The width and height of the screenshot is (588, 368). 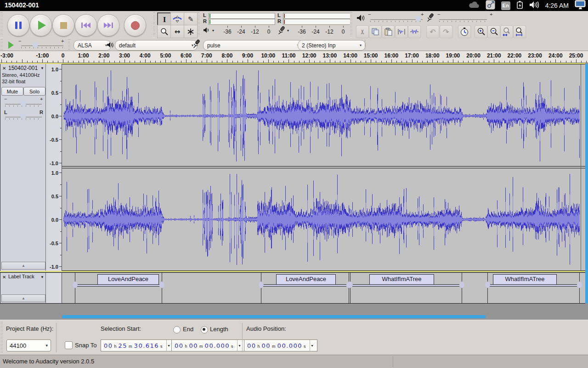 What do you see at coordinates (375, 32) in the screenshot?
I see `copy-button` at bounding box center [375, 32].